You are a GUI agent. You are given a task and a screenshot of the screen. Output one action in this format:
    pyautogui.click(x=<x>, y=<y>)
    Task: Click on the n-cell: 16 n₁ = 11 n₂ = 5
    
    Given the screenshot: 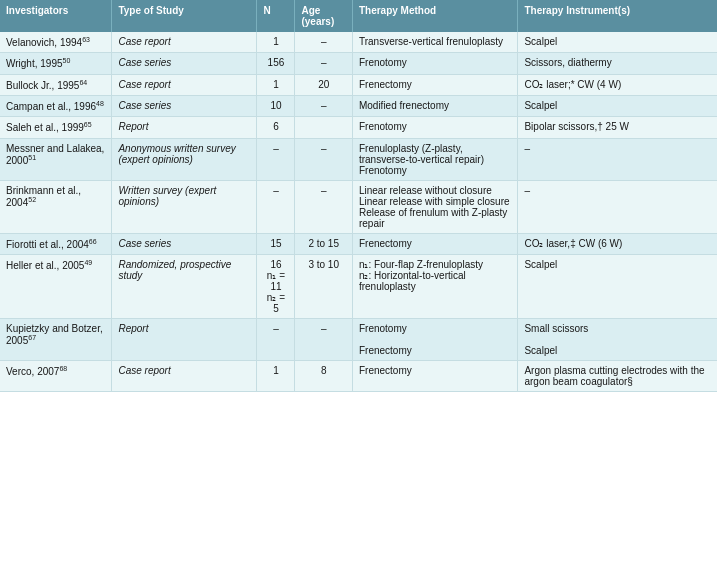 What is the action you would take?
    pyautogui.click(x=276, y=286)
    